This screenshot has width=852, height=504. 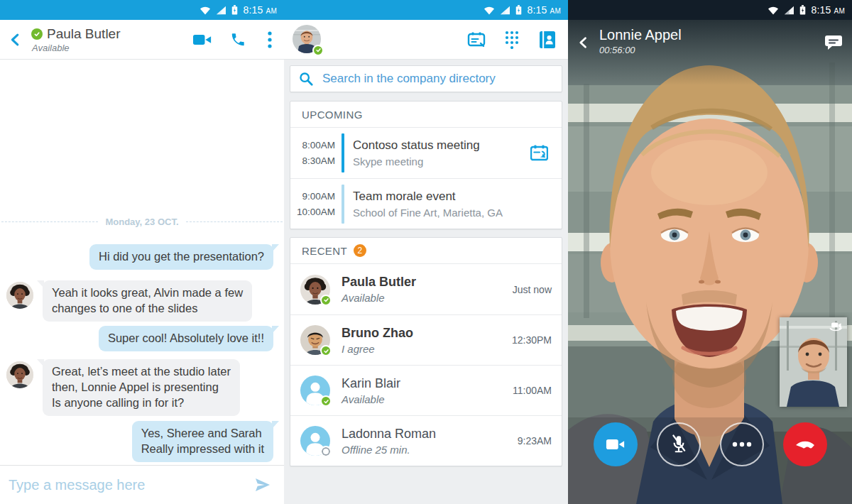 What do you see at coordinates (371, 383) in the screenshot?
I see `contact-name: Karin Blair` at bounding box center [371, 383].